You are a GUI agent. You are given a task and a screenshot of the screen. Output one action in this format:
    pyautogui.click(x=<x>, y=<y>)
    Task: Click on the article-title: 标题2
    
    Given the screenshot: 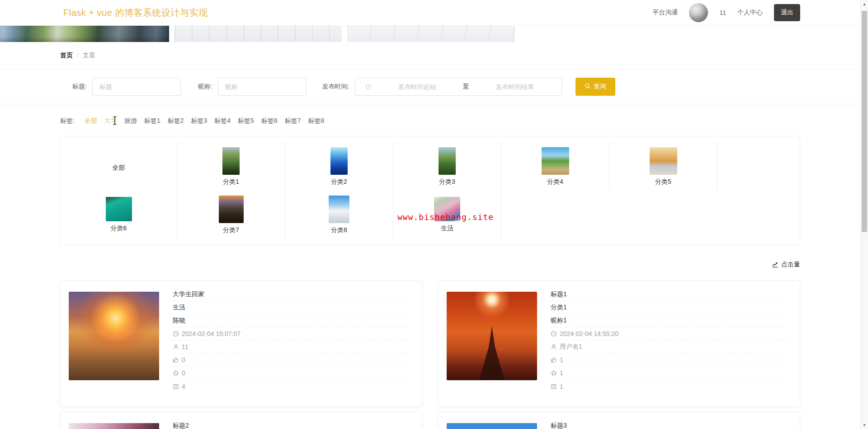 What is the action you would take?
    pyautogui.click(x=291, y=424)
    